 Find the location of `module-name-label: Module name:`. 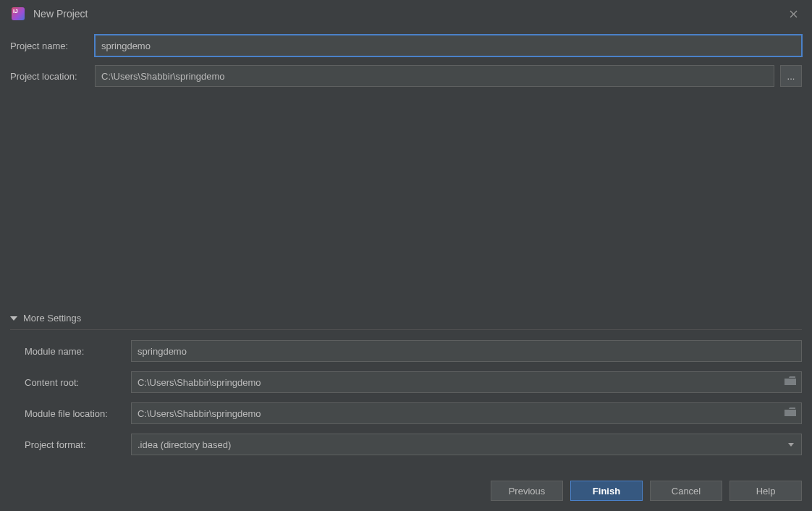

module-name-label: Module name: is located at coordinates (78, 352).